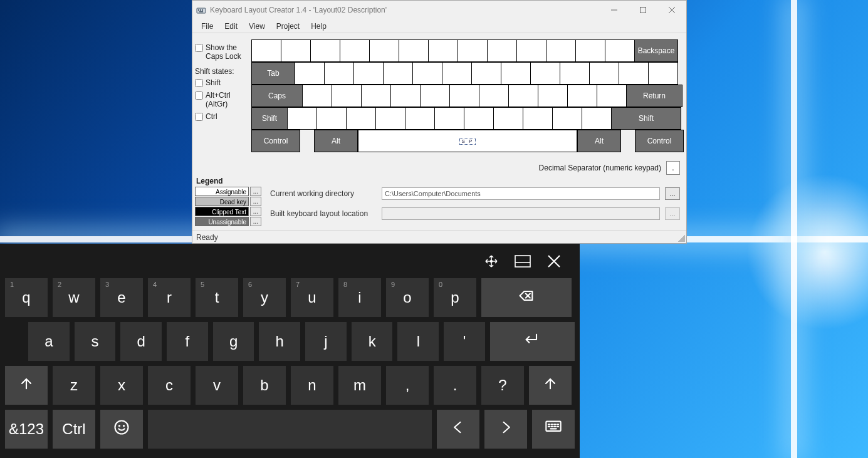 The image size is (868, 458). Describe the element at coordinates (439, 10) in the screenshot. I see `titlebar: Keyboard Layout Creator 1.4 - 'Layout02 …` at that location.